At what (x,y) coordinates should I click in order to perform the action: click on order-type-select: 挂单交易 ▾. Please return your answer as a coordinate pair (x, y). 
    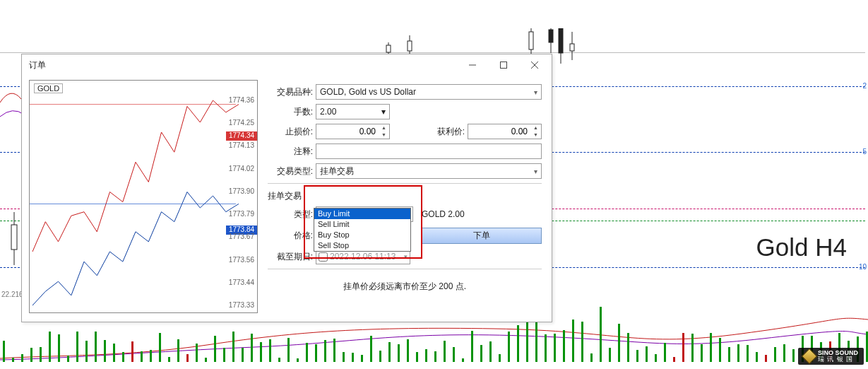
    Looking at the image, I should click on (429, 171).